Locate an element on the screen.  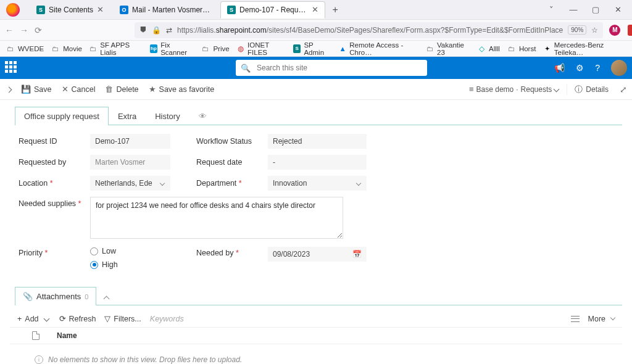
label-department: Department is located at coordinates (230, 183).